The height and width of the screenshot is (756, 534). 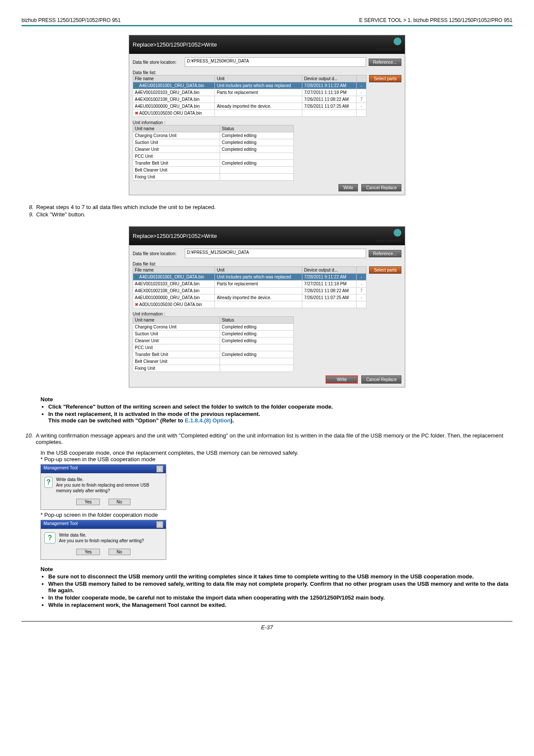 What do you see at coordinates (348, 188) in the screenshot?
I see `write-button-1: Write` at bounding box center [348, 188].